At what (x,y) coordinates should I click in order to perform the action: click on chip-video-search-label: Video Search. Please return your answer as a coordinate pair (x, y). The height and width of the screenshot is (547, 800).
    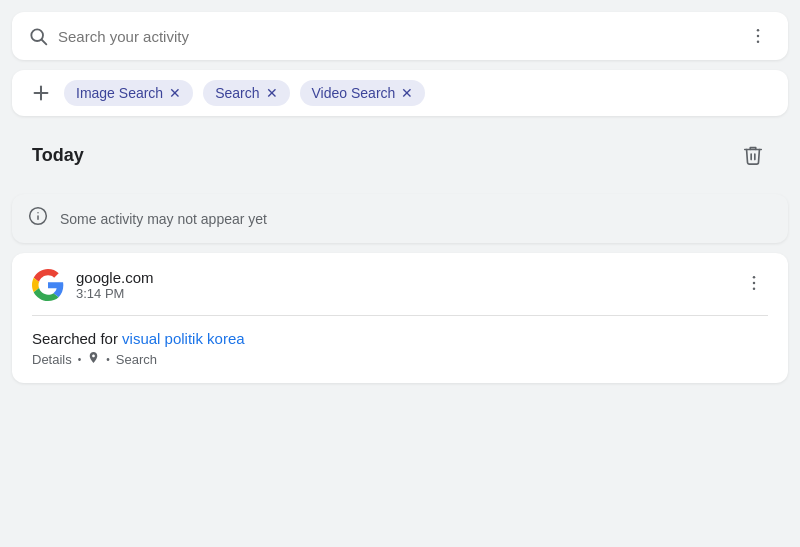
    Looking at the image, I should click on (354, 93).